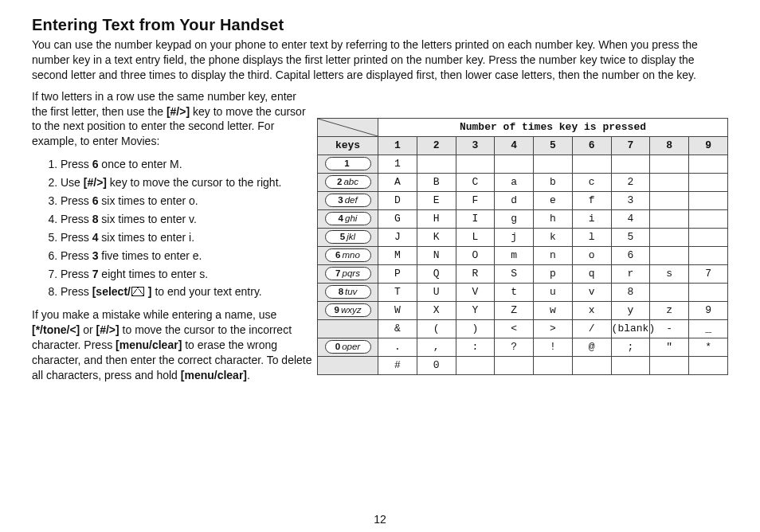 The height and width of the screenshot is (532, 760). Describe the element at coordinates (523, 145) in the screenshot. I see `table-header-row-2: keys123456789` at that location.